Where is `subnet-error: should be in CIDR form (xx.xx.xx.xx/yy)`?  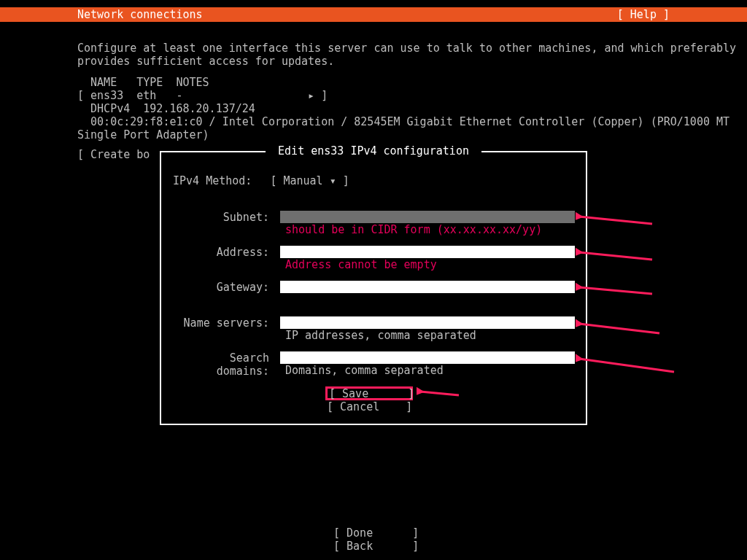
subnet-error: should be in CIDR form (xx.xx.xx.xx/yy) is located at coordinates (414, 230).